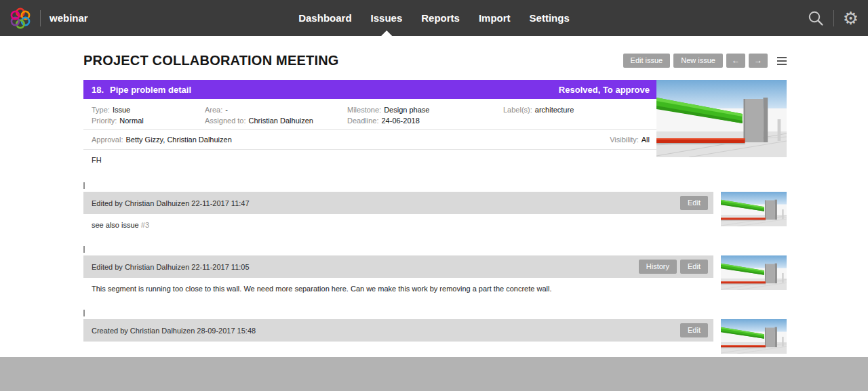  Describe the element at coordinates (370, 89) in the screenshot. I see `issue-header-bar: 18.Pipe problem detail Resolved, To appr…` at that location.